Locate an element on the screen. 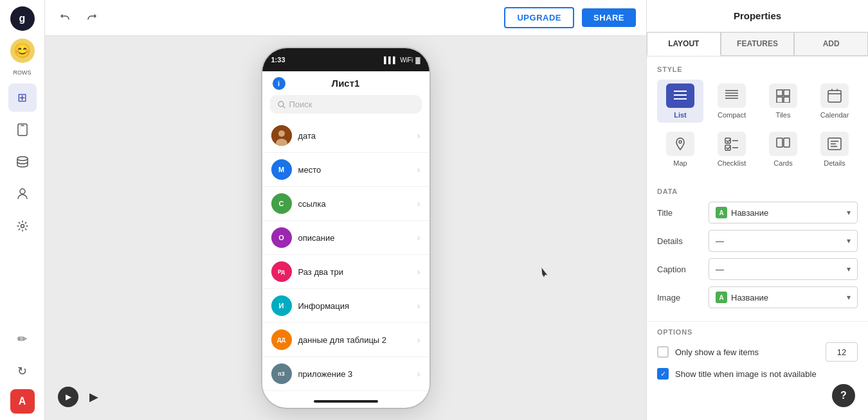  help-button: ? is located at coordinates (844, 396).